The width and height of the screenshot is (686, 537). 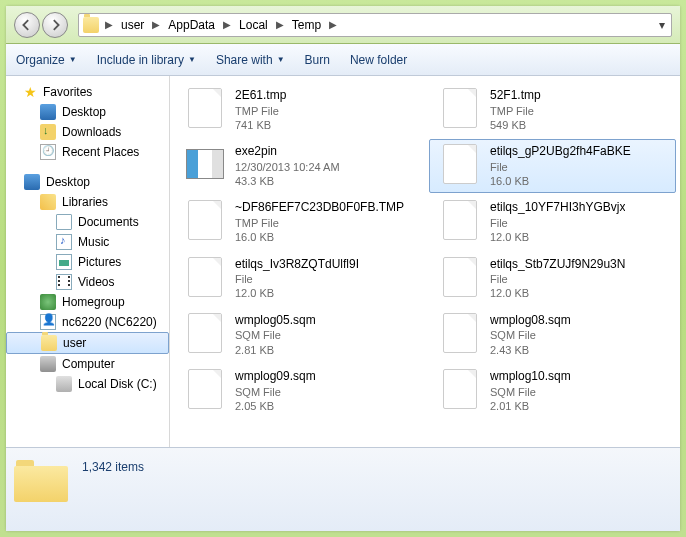 I want to click on file-name: wmplog10.sqm, so click(x=530, y=377).